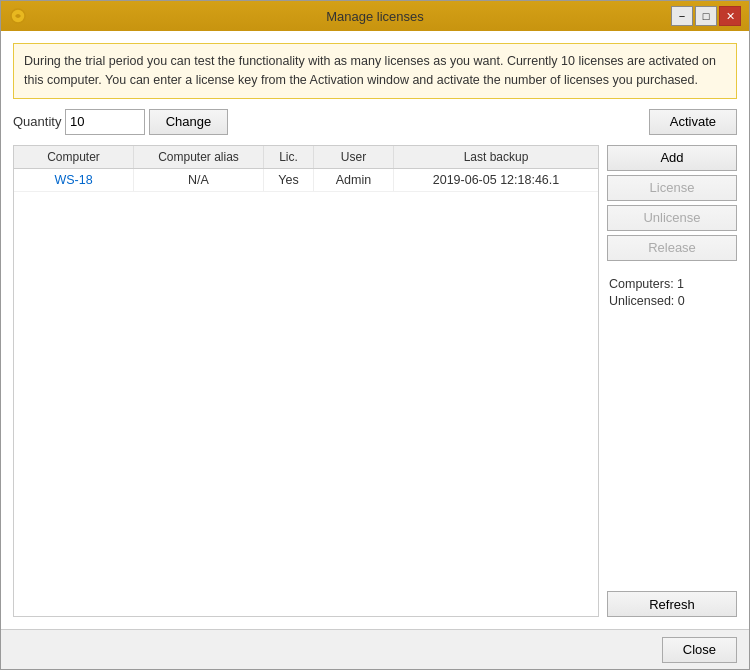 The width and height of the screenshot is (750, 670). I want to click on quantity-input, so click(105, 122).